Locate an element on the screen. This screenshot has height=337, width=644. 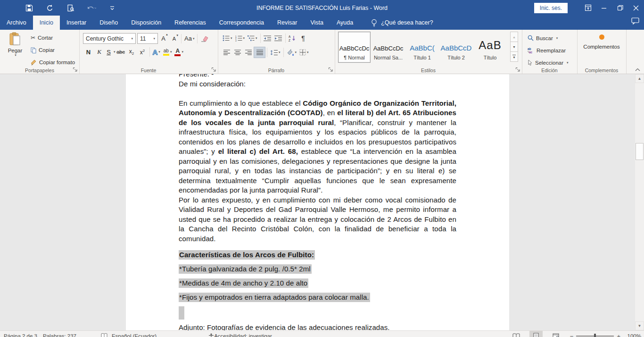
close-button is located at coordinates (636, 8).